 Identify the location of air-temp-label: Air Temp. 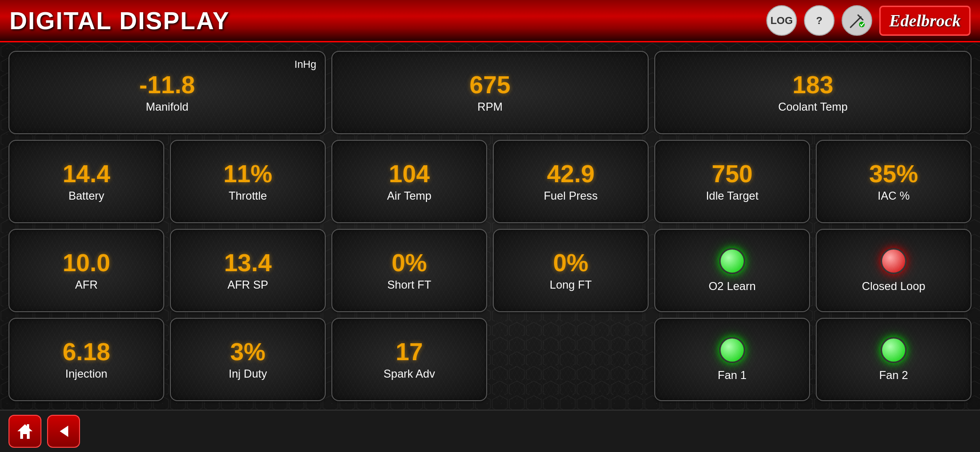
(409, 196).